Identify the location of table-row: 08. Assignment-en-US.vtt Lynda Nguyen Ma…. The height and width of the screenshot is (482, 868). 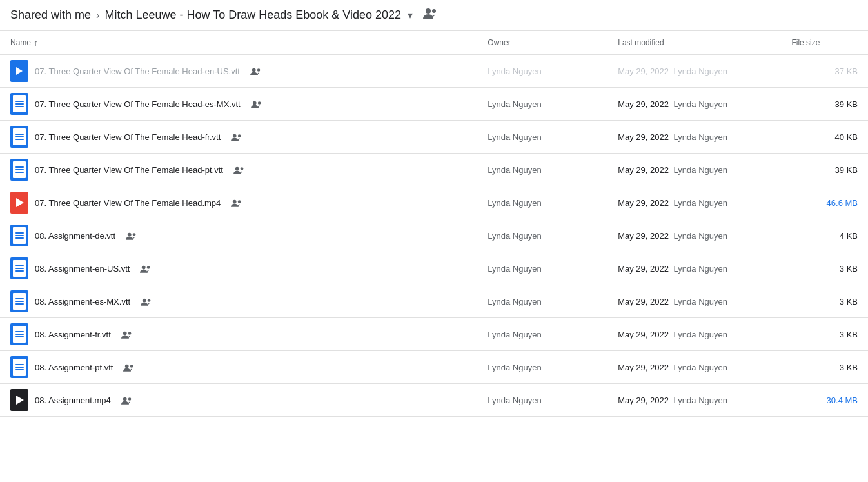
(434, 268).